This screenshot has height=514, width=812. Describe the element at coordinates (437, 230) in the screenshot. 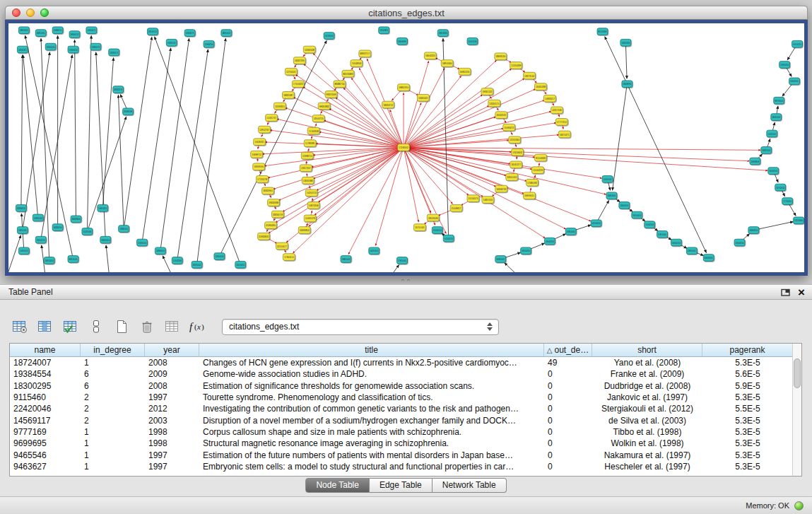

I see `graph-node: 15134154` at that location.